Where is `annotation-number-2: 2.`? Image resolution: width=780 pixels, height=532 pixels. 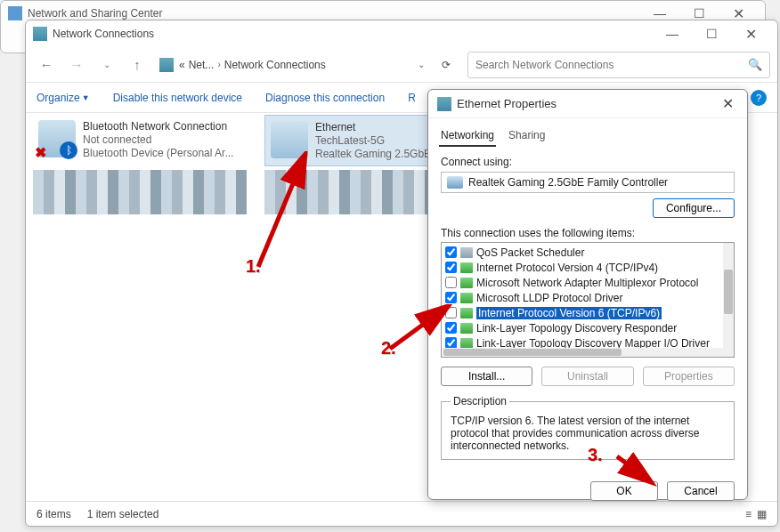
annotation-number-2: 2. is located at coordinates (388, 349).